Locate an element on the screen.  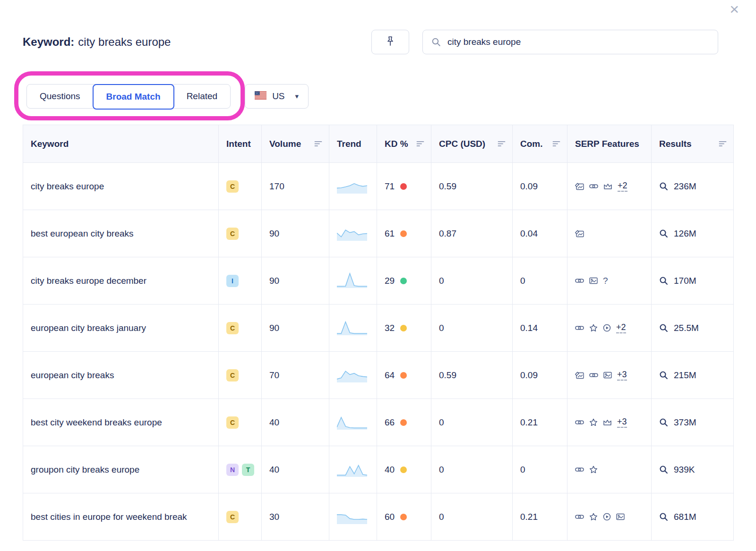
keyword-cell: best european city breaks is located at coordinates (121, 234).